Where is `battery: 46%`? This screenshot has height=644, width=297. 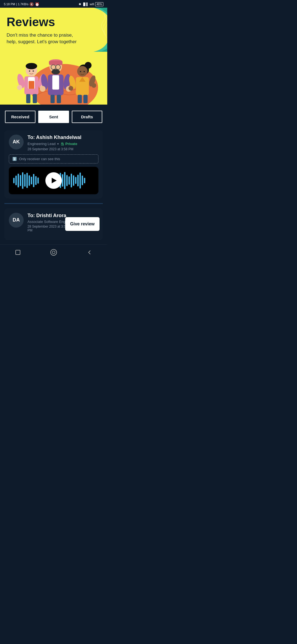 battery: 46% is located at coordinates (99, 4).